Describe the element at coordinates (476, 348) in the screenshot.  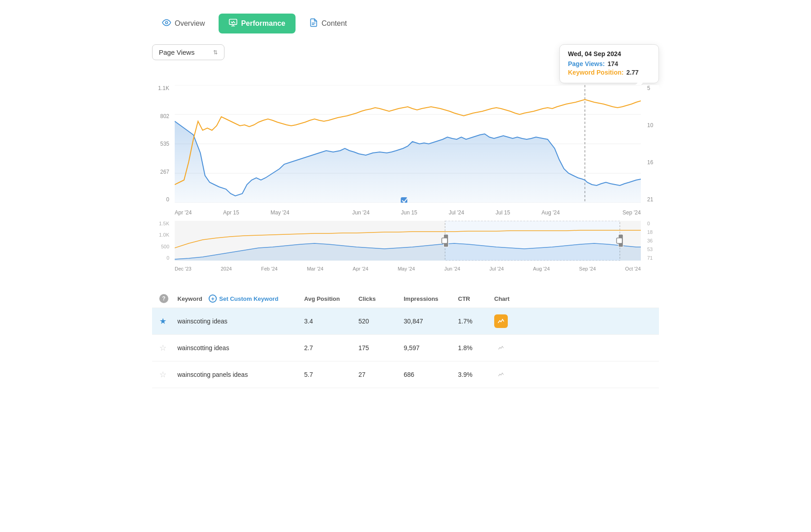
I see `ctr-cell-2: 1.8%` at that location.